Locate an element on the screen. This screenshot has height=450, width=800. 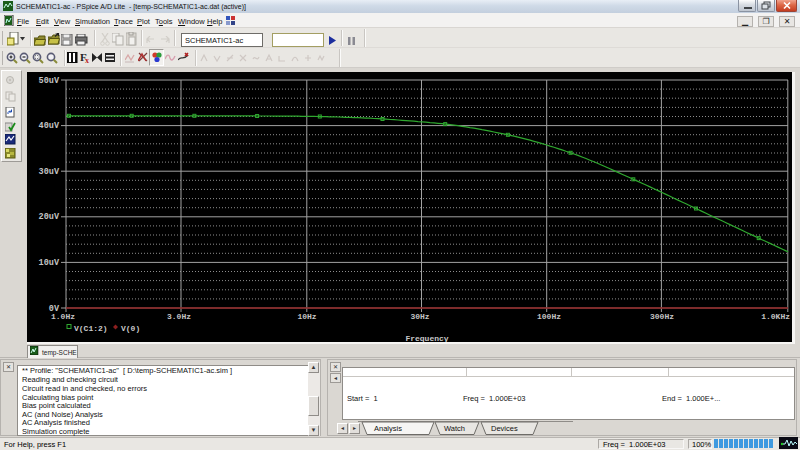
svg-text: 30uV is located at coordinates (50, 172).